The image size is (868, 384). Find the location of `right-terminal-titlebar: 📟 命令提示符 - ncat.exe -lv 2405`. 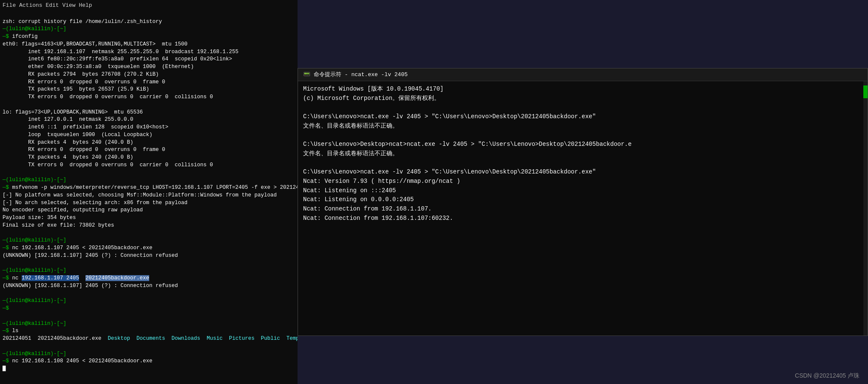

right-terminal-titlebar: 📟 命令提示符 - ncat.exe -lv 2405 is located at coordinates (583, 75).